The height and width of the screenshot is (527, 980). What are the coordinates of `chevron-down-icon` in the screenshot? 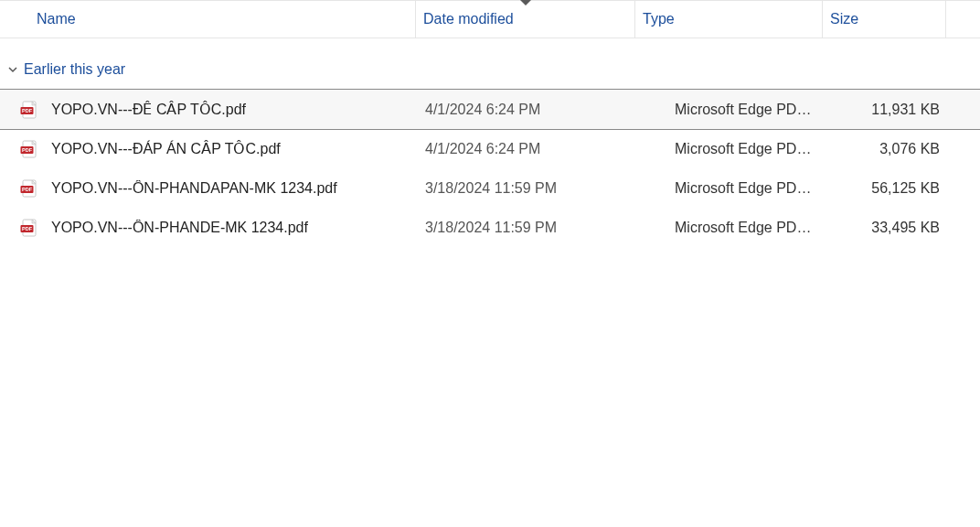 It's located at (13, 70).